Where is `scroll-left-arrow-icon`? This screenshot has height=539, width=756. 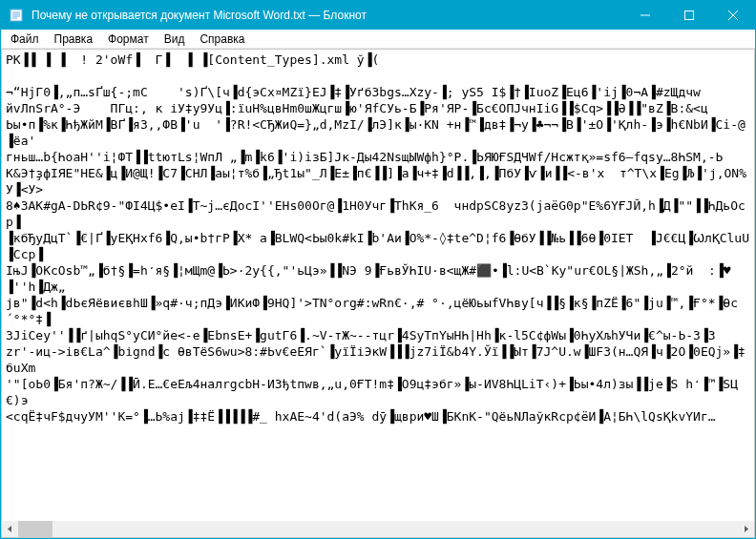
scroll-left-arrow-icon is located at coordinates (10, 529).